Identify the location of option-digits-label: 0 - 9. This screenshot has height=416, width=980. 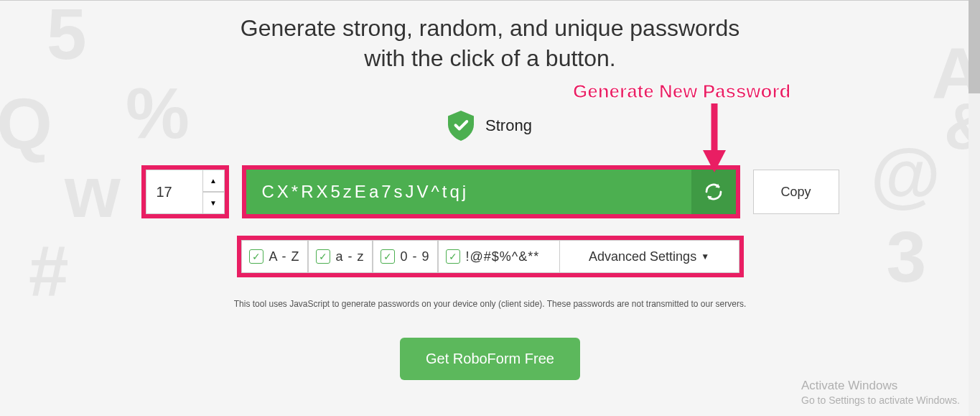
(415, 257).